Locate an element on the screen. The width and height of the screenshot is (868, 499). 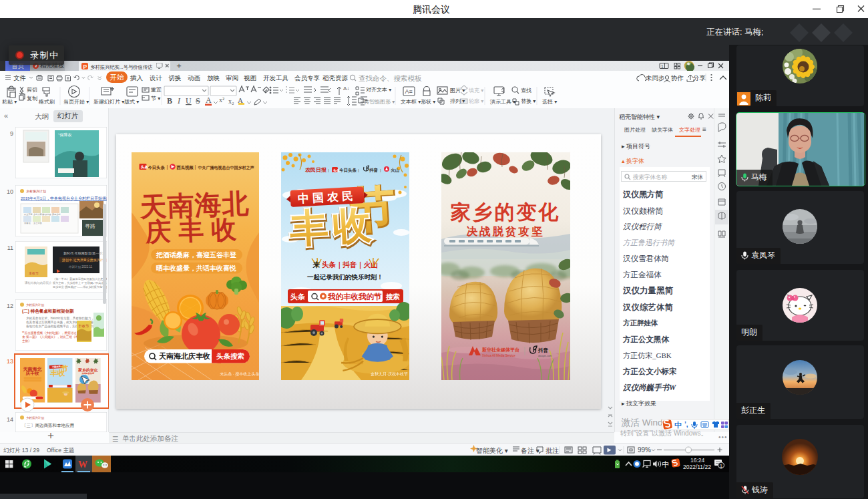
svg-text: 丰收中国 is located at coordinates (47, 214).